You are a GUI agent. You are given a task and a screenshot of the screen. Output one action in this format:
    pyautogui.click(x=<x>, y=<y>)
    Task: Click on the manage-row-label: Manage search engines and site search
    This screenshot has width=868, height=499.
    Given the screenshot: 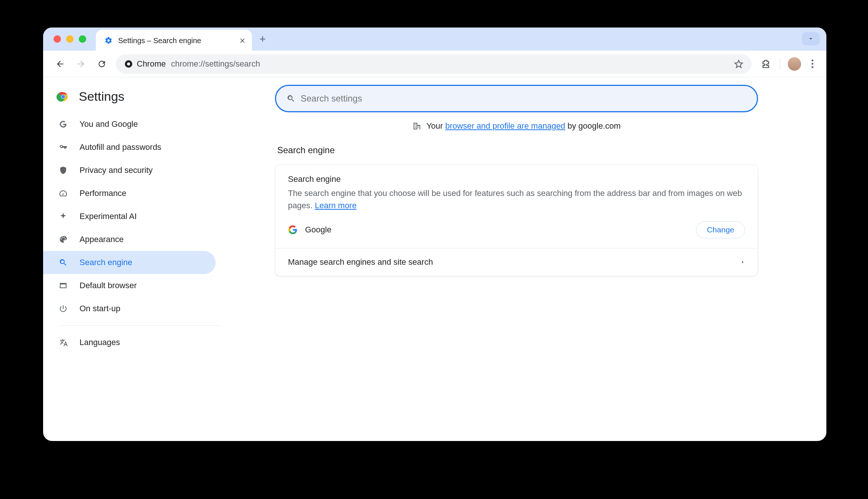 What is the action you would take?
    pyautogui.click(x=360, y=262)
    